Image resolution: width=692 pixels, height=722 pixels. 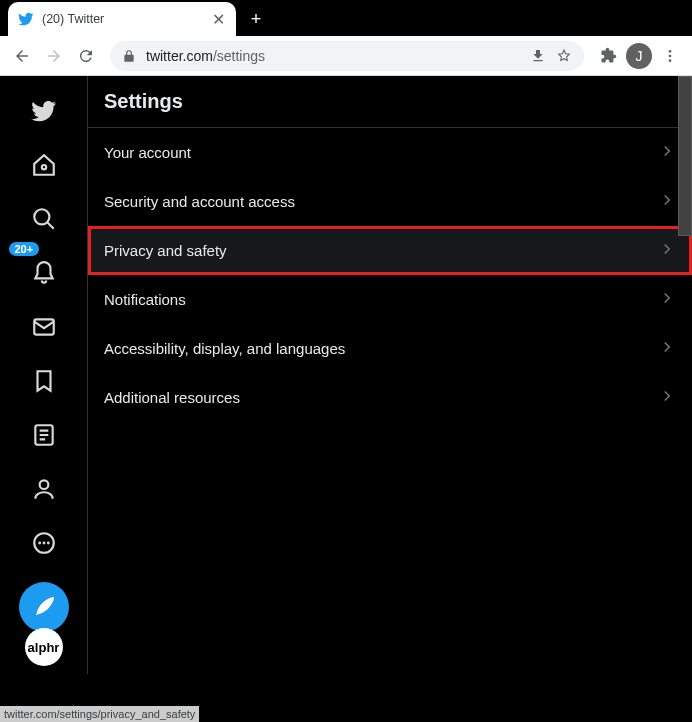 What do you see at coordinates (44, 543) in the screenshot?
I see `more-circle-icon` at bounding box center [44, 543].